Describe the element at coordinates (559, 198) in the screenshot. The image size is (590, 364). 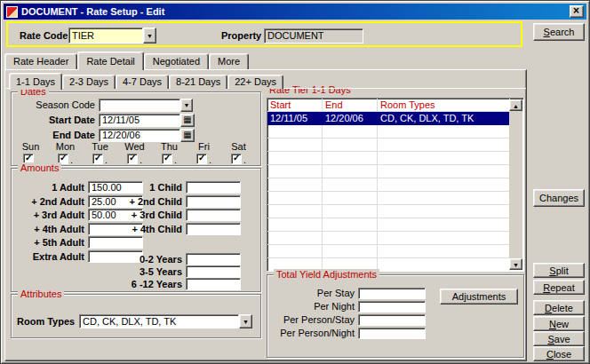
I see `changes-button: Changes` at that location.